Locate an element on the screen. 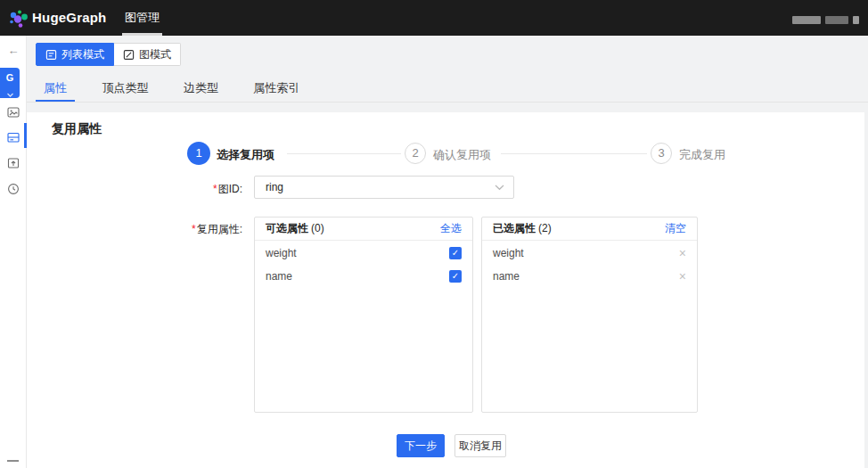 Image resolution: width=868 pixels, height=468 pixels. list-mode-button: 列表模式 is located at coordinates (75, 54).